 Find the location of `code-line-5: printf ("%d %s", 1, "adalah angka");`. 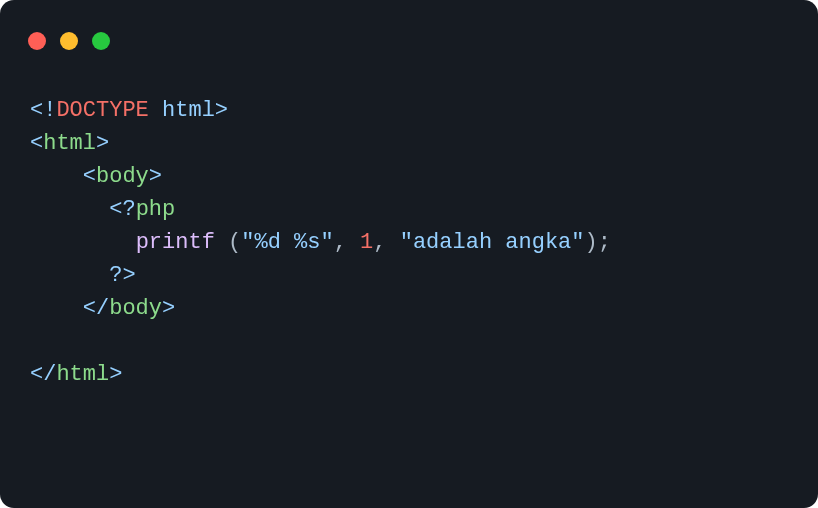

code-line-5: printf ("%d %s", 1, "adalah angka"); is located at coordinates (320, 242).